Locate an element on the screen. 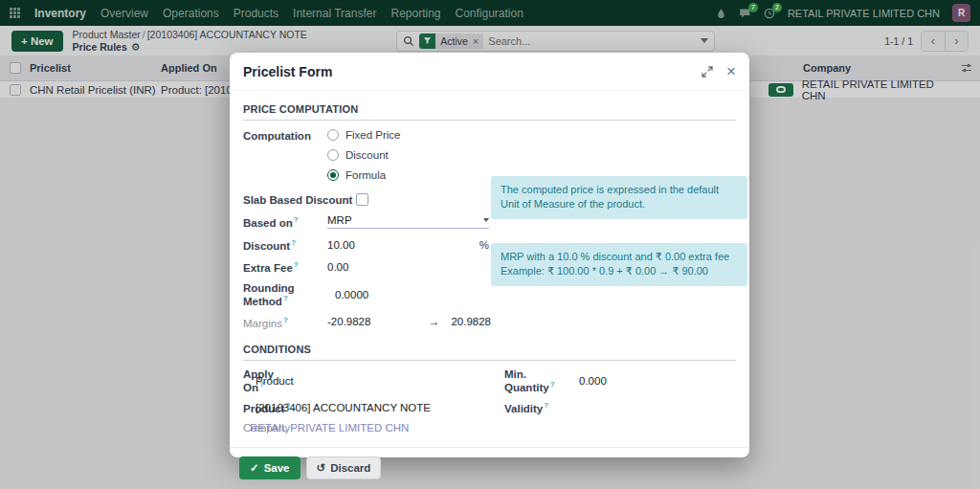  rounding-help-icon: ? is located at coordinates (285, 299).